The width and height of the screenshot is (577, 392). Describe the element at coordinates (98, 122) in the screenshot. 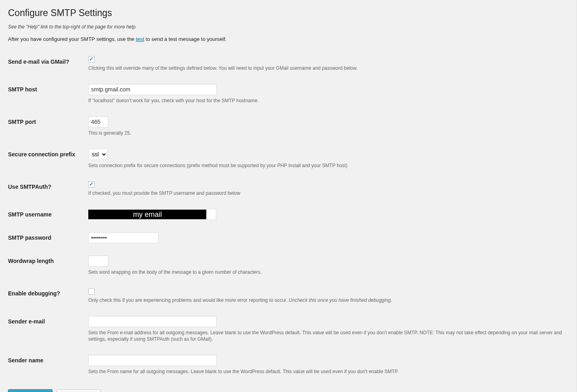

I see `smtp-port-input` at that location.